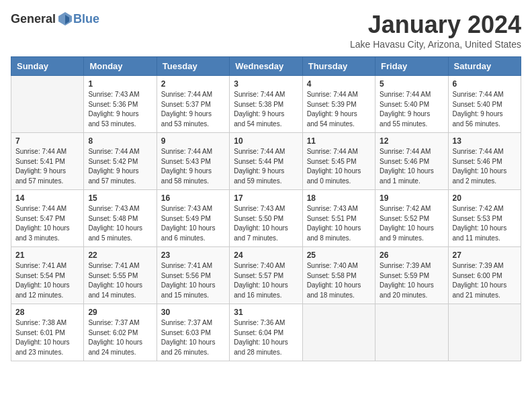 The width and height of the screenshot is (532, 411). I want to click on day-number: 8, so click(120, 141).